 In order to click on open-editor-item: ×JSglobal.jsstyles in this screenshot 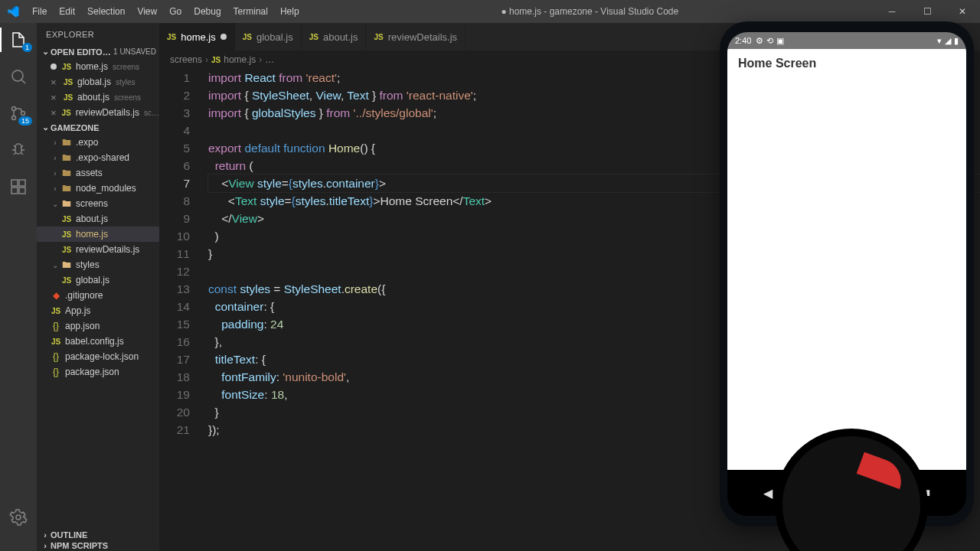, I will do `click(98, 82)`.